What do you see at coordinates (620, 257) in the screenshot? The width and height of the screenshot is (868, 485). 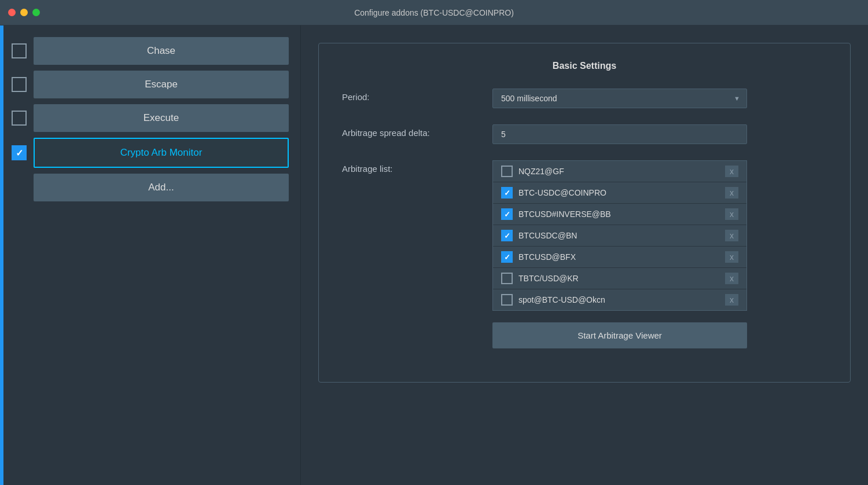 I see `list-item: BTCUSD@BFX x` at bounding box center [620, 257].